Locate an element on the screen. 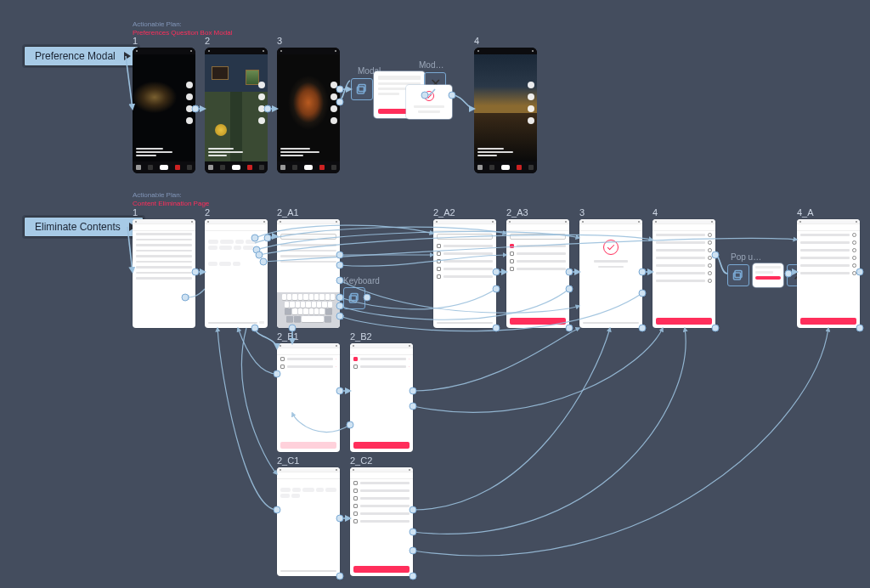 This screenshot has height=588, width=870. frame-elim-2b2: · · is located at coordinates (381, 398).